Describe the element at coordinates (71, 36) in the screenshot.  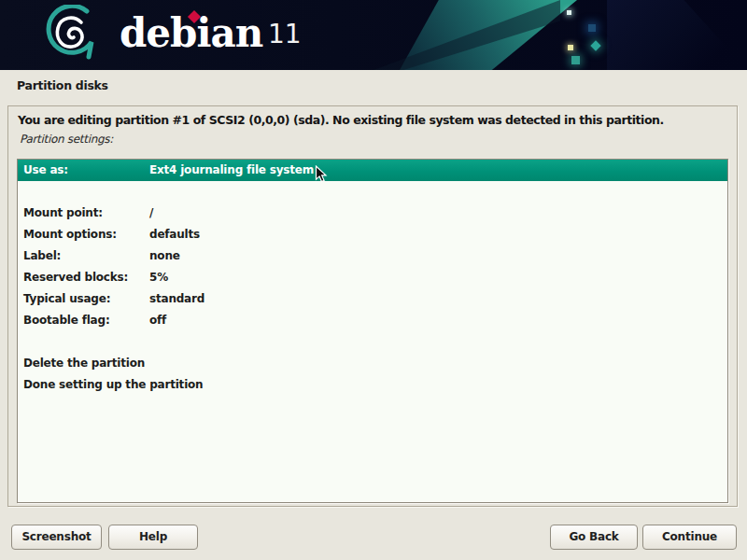
I see `debian-swirl-icon` at that location.